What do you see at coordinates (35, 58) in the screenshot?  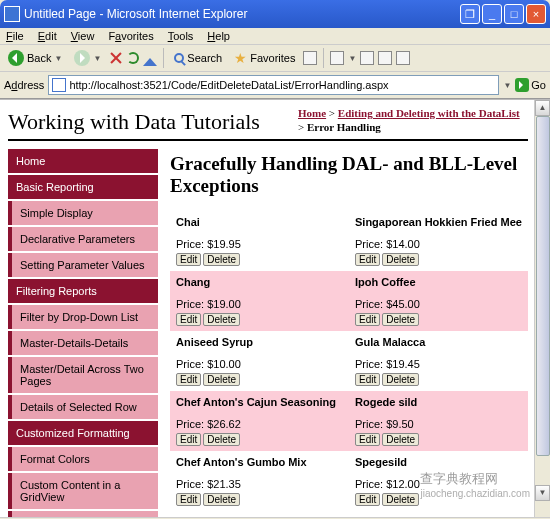 I see `back-button: Back ▼` at bounding box center [35, 58].